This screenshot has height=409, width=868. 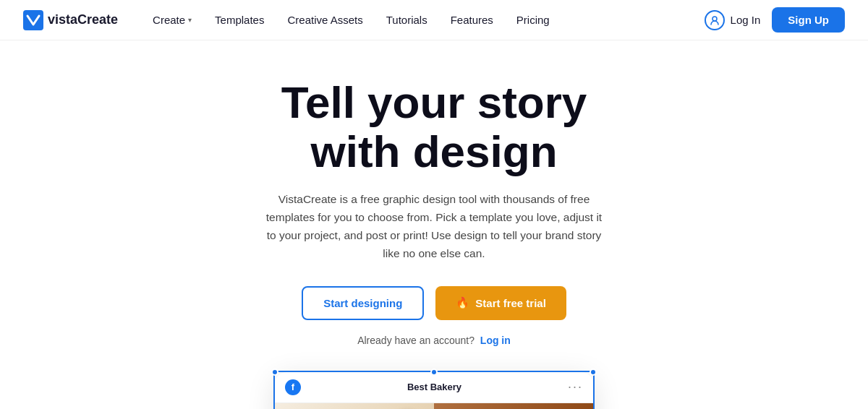 What do you see at coordinates (428, 20) in the screenshot?
I see `nav-links: Create ▾ Templates Creative Assets Tutor…` at bounding box center [428, 20].